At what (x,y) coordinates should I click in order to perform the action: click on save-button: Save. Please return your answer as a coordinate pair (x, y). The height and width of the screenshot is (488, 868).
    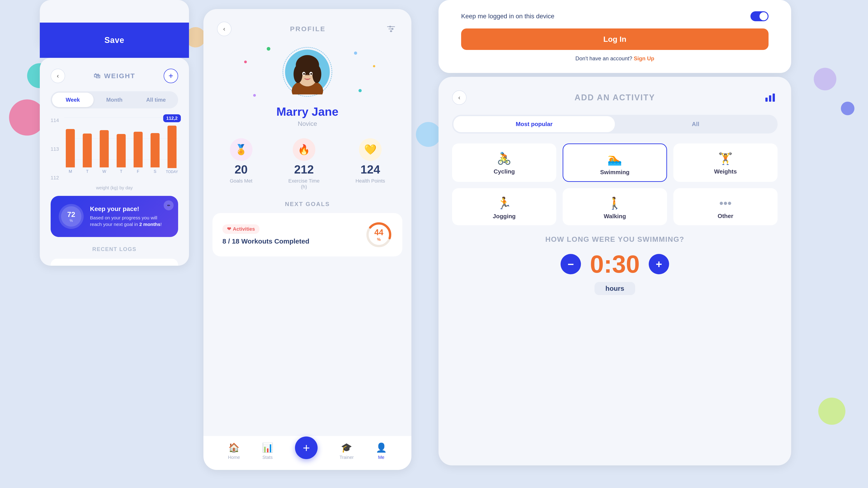
    Looking at the image, I should click on (115, 40).